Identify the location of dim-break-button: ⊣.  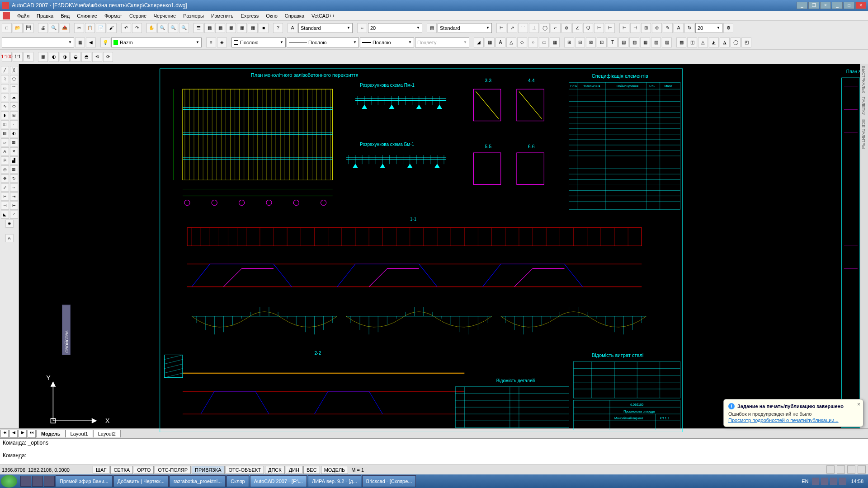
(635, 28).